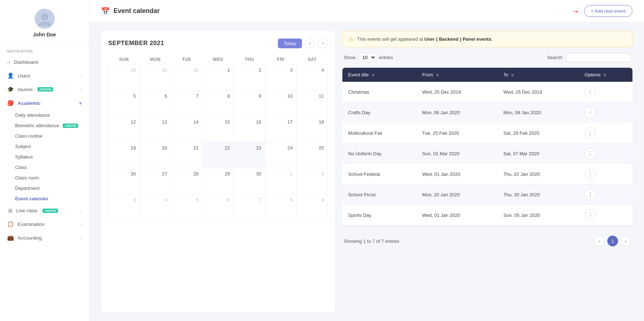  What do you see at coordinates (538, 75) in the screenshot?
I see `col-to: To ⇅` at bounding box center [538, 75].